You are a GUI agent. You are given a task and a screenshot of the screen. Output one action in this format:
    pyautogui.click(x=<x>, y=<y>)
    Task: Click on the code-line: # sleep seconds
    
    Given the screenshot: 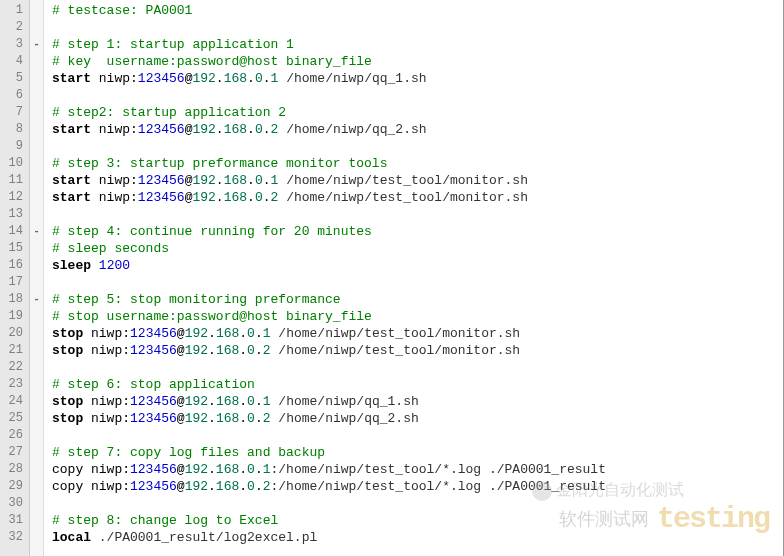 What is the action you would take?
    pyautogui.click(x=418, y=248)
    